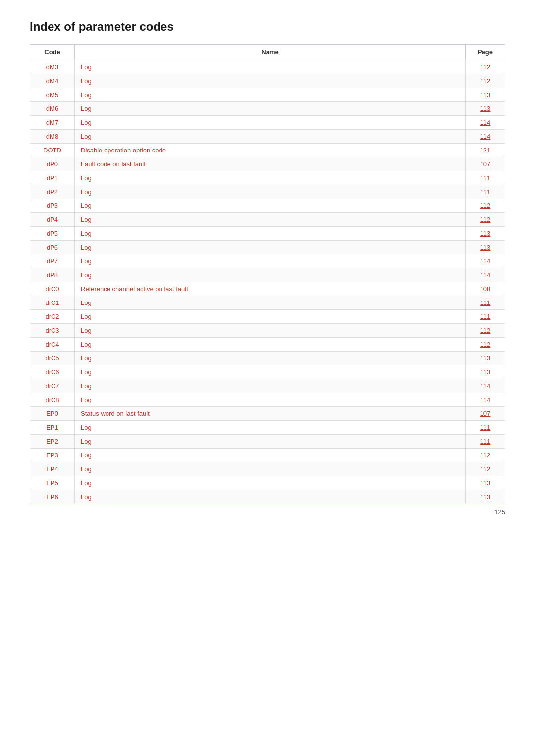 Image resolution: width=535 pixels, height=756 pixels. Describe the element at coordinates (53, 289) in the screenshot. I see `cell-code: drC0` at that location.